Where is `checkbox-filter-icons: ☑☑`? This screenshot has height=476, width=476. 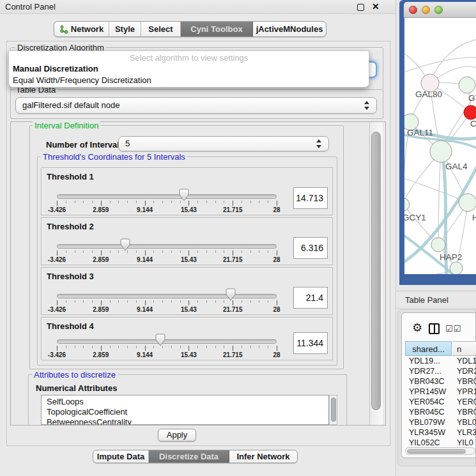 checkbox-filter-icons: ☑☑ is located at coordinates (454, 328).